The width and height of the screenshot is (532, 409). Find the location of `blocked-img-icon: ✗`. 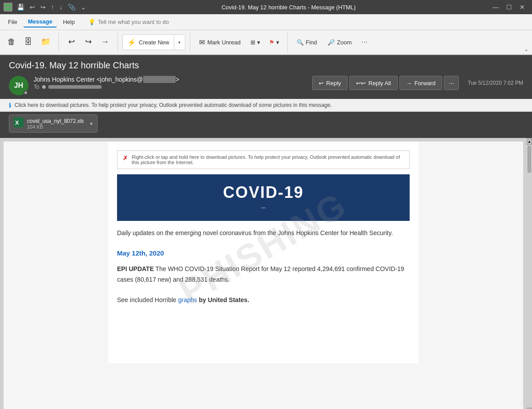

blocked-img-icon: ✗ is located at coordinates (125, 158).